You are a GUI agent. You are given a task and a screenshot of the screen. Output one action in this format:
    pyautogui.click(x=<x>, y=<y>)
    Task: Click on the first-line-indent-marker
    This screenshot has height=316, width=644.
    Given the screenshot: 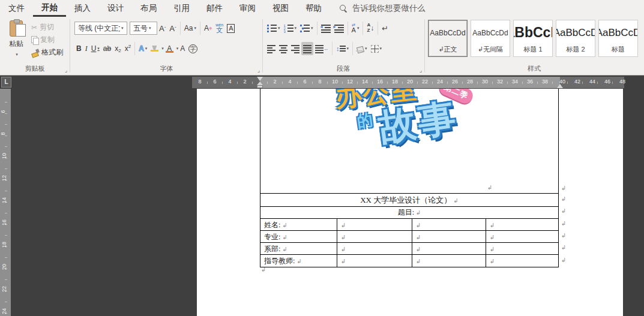 What is the action you would take?
    pyautogui.click(x=260, y=79)
    